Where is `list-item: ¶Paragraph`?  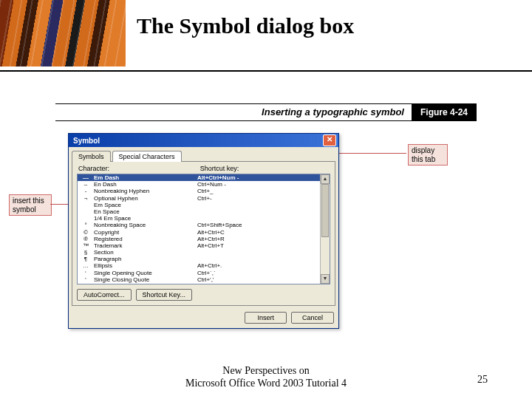
list-item: ¶Paragraph is located at coordinates (204, 259).